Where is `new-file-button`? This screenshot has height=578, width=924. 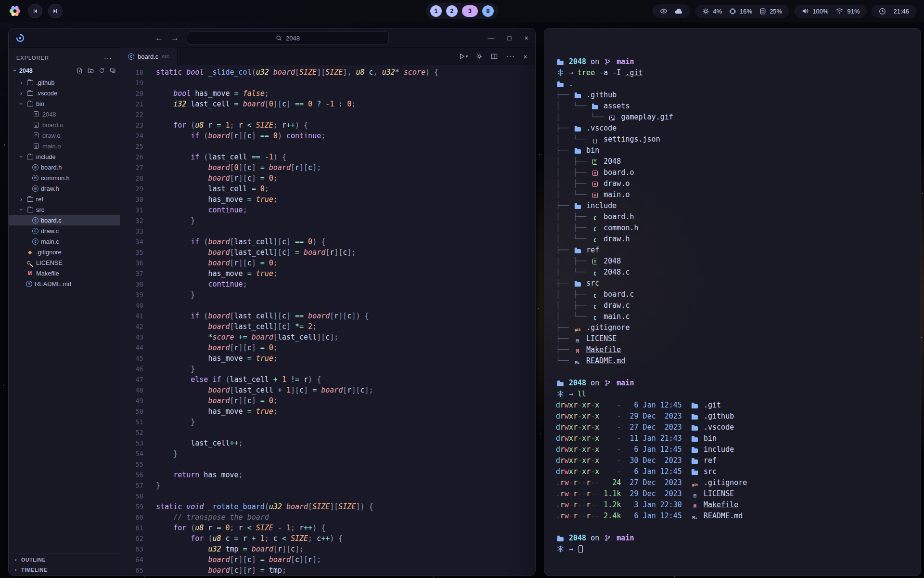 new-file-button is located at coordinates (80, 70).